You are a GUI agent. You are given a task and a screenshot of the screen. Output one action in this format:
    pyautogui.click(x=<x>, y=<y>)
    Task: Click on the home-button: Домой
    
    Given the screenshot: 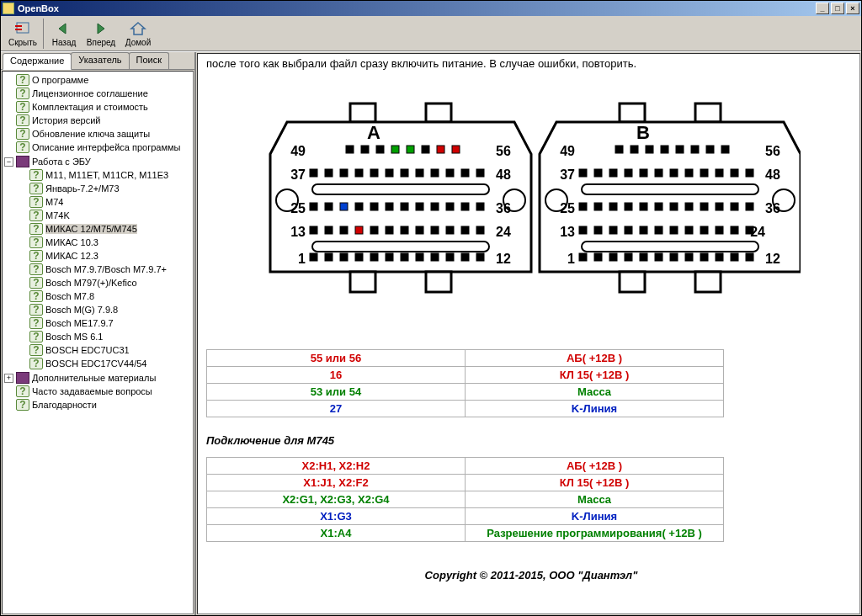 What is the action you would take?
    pyautogui.click(x=138, y=34)
    